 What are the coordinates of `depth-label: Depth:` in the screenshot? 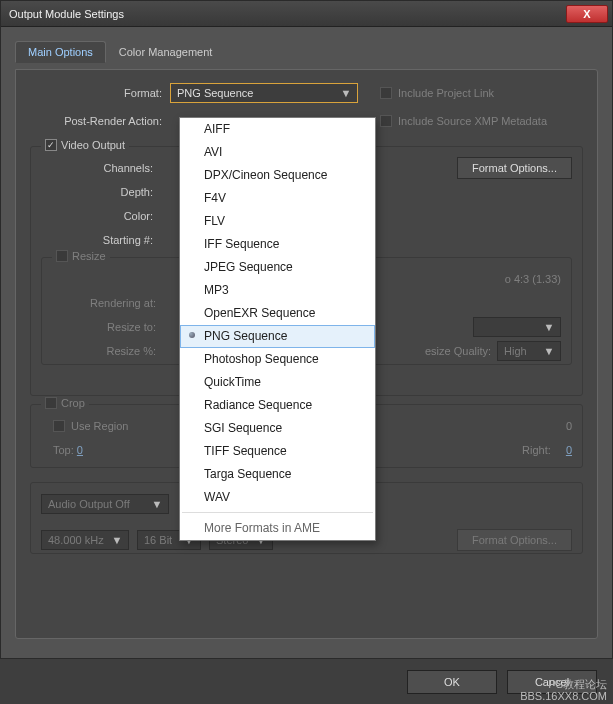 It's located at (101, 192).